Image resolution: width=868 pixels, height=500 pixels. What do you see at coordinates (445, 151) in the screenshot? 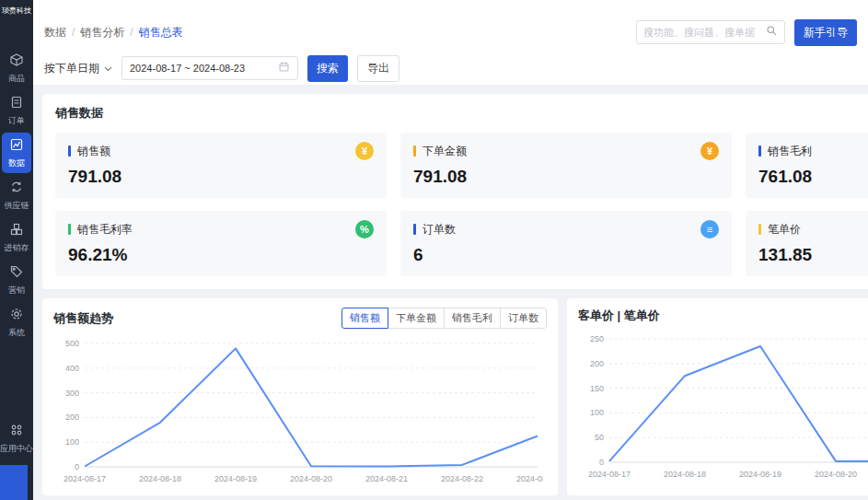
I see `metric-label: 下单金额` at bounding box center [445, 151].